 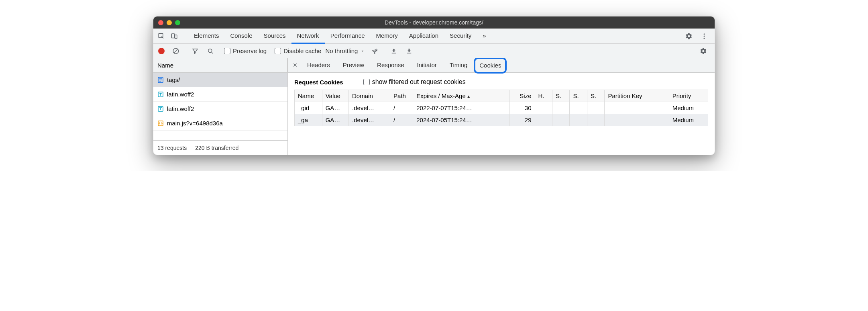 What do you see at coordinates (484, 36) in the screenshot?
I see `tabs-overflow: »` at bounding box center [484, 36].